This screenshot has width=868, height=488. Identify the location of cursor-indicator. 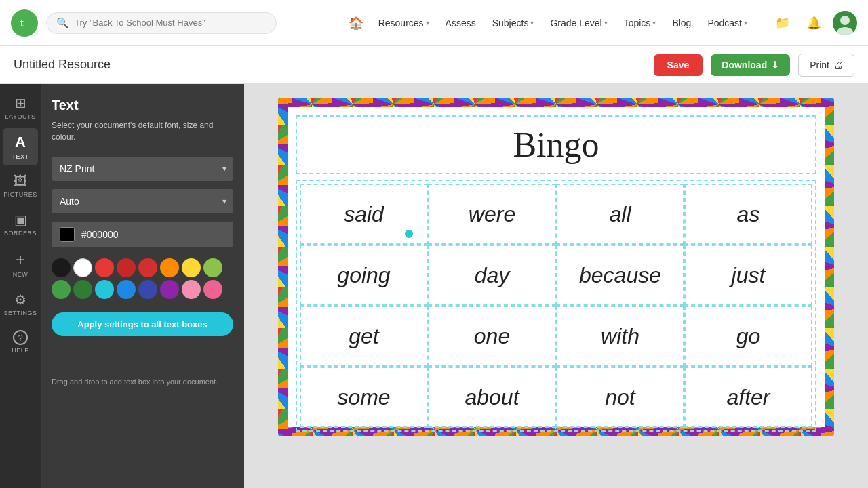
(409, 234).